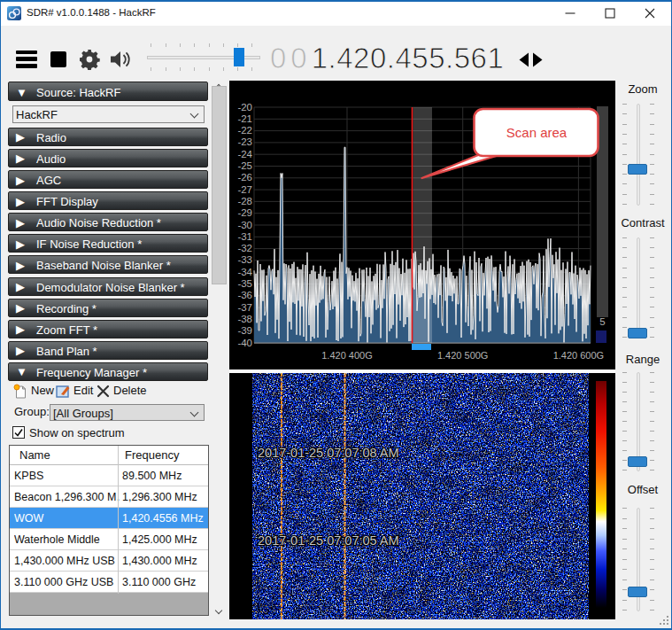 Image resolution: width=672 pixels, height=630 pixels. What do you see at coordinates (244, 307) in the screenshot?
I see `svg-text: -37` at bounding box center [244, 307].